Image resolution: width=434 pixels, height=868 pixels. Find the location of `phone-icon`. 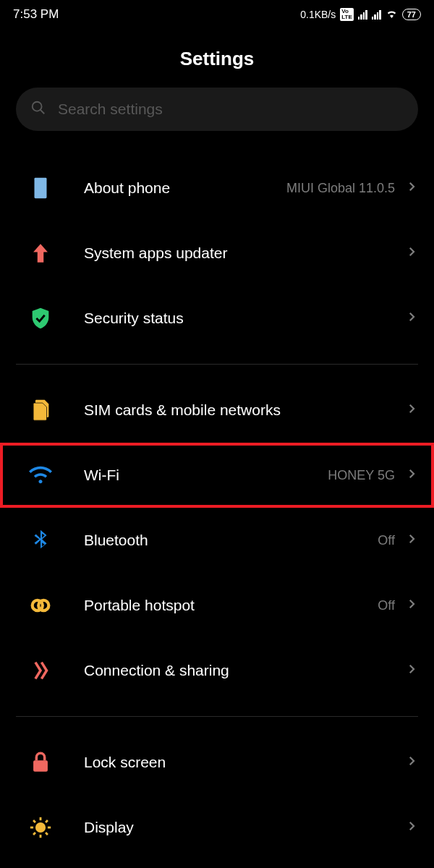

phone-icon is located at coordinates (41, 188).